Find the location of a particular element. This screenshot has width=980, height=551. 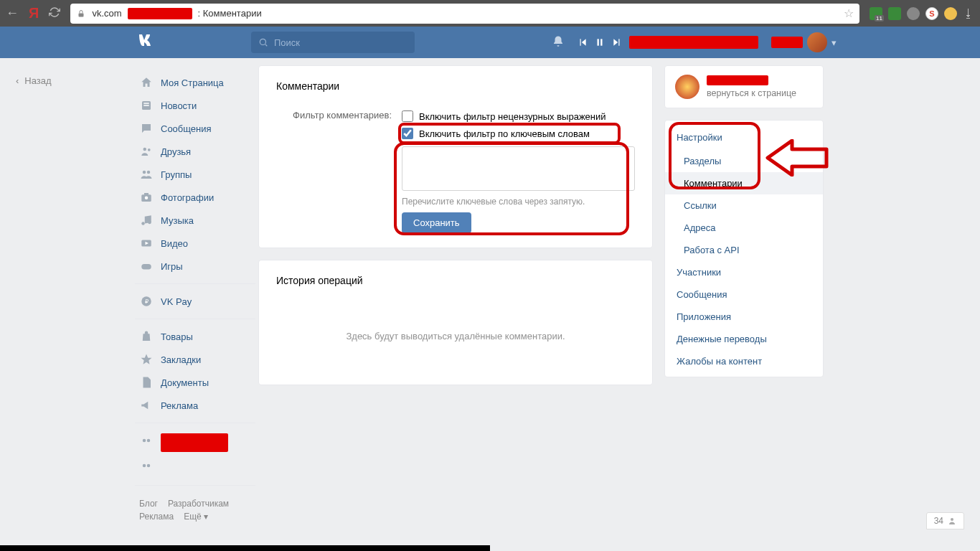

footer-more: Ещё ▾ is located at coordinates (196, 517).